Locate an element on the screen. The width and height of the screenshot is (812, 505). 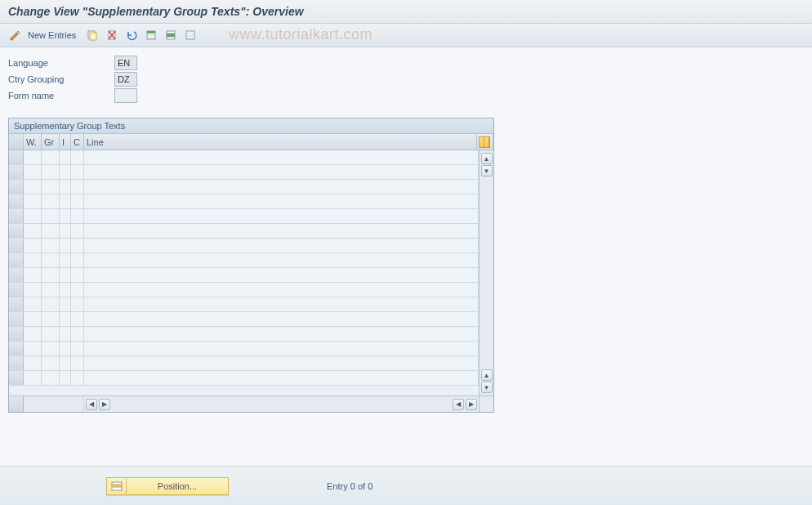
scroll-up-icon: ▲ is located at coordinates (487, 159).